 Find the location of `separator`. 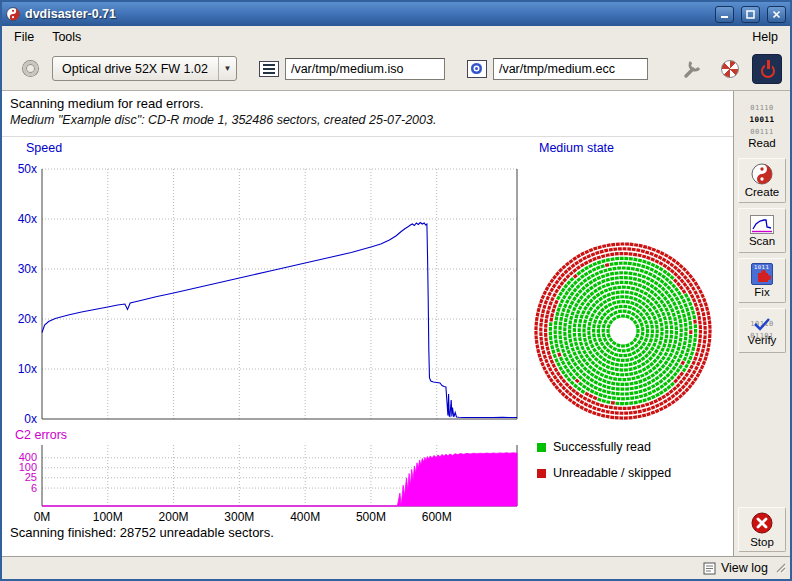

separator is located at coordinates (368, 136).